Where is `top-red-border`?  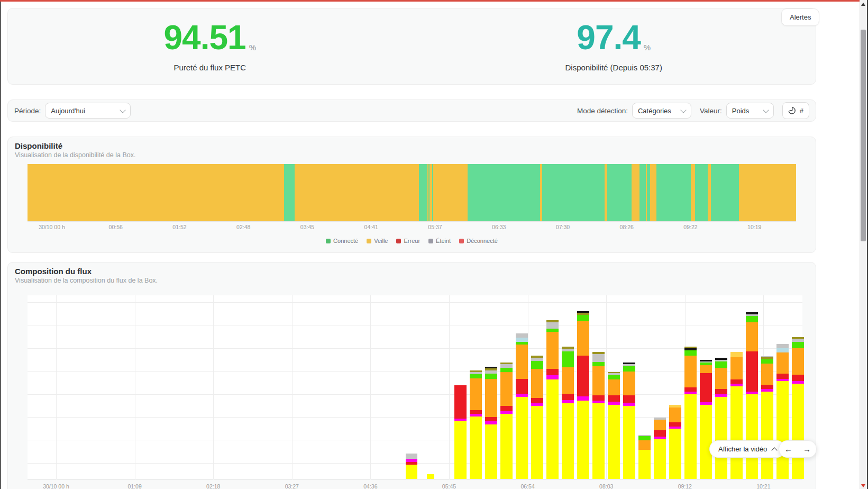 top-red-border is located at coordinates (434, 1).